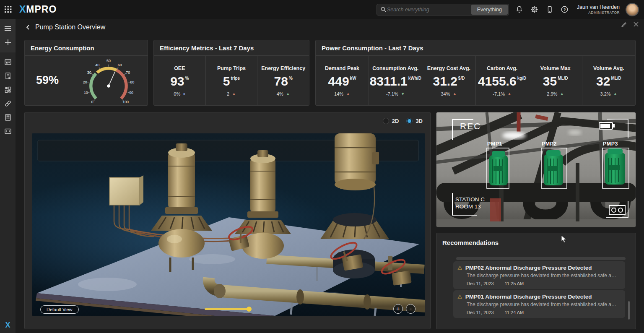  Describe the element at coordinates (475, 73) in the screenshot. I see `power-consumption-card: Power Consumption - Last 7 Days Demand P…` at that location.